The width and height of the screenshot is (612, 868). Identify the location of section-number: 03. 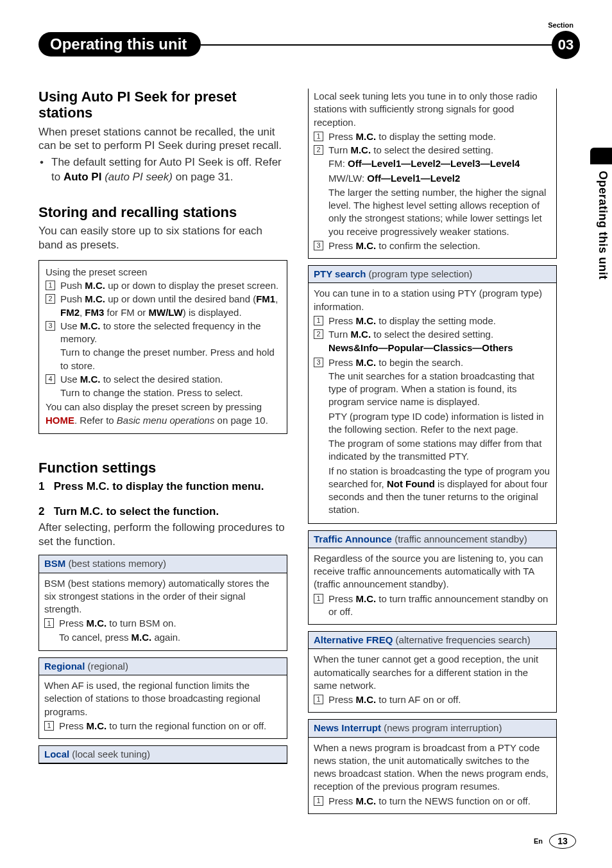
(566, 45).